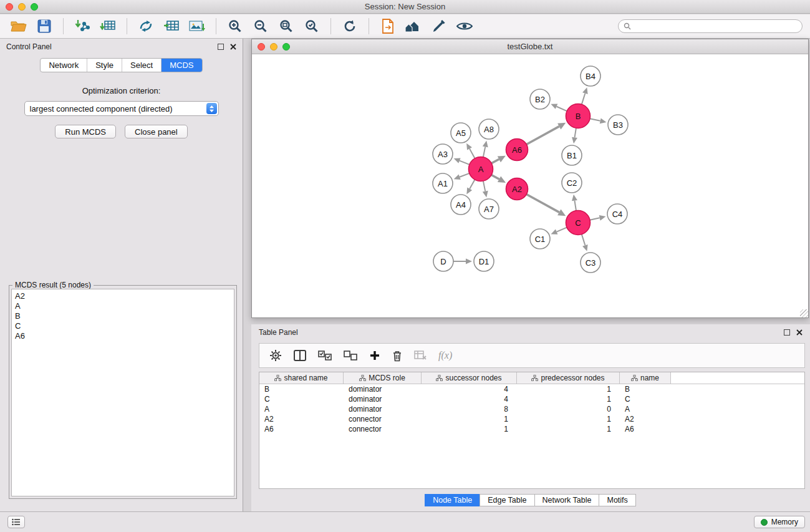  What do you see at coordinates (804, 313) in the screenshot?
I see `resize-grip` at bounding box center [804, 313].